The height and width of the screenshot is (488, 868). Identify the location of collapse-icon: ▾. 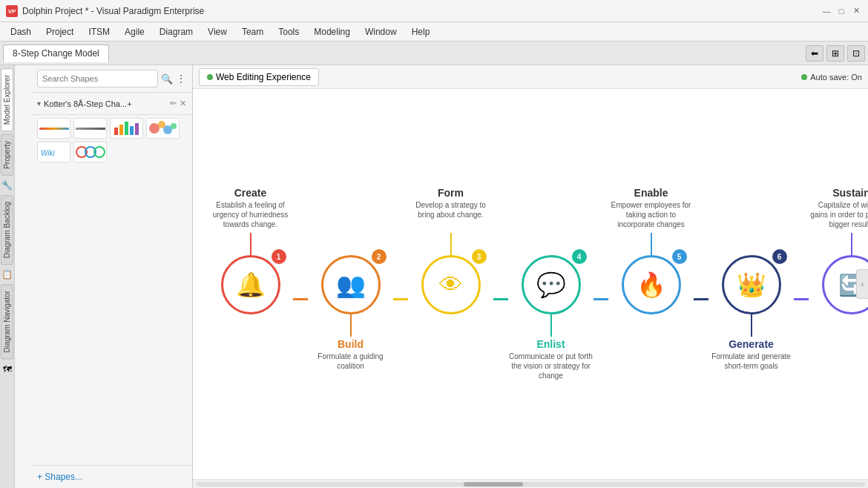
(39, 104).